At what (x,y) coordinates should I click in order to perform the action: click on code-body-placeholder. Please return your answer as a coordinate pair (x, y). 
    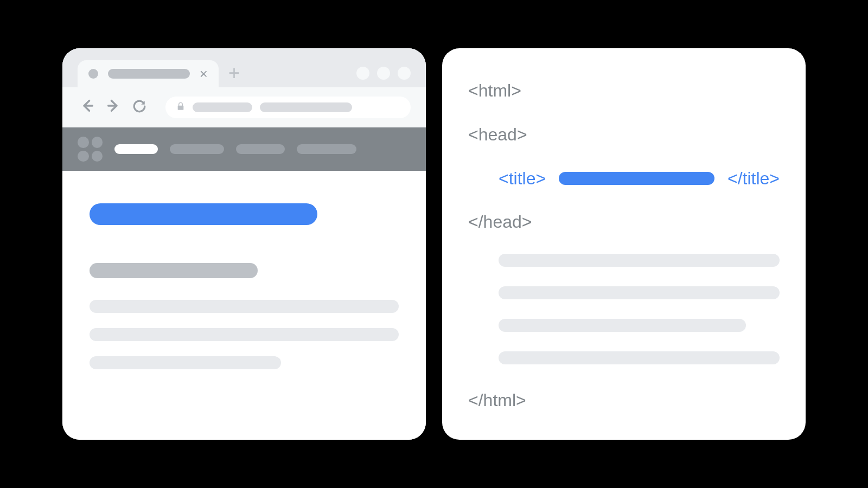
    Looking at the image, I should click on (624, 309).